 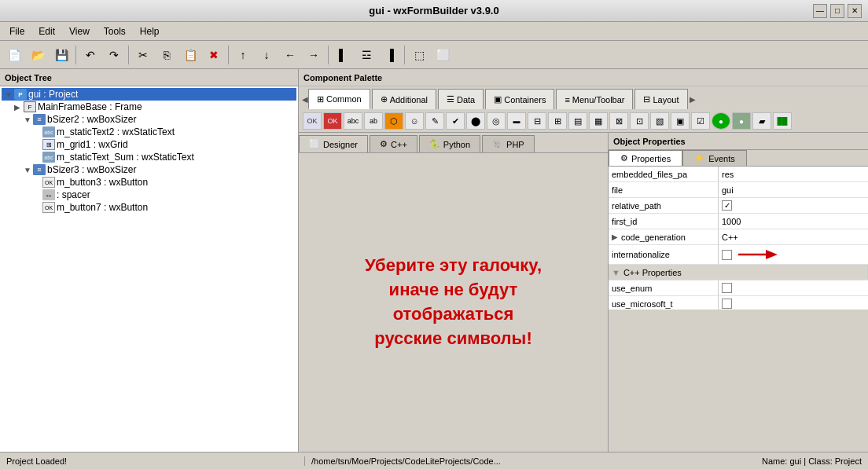 What do you see at coordinates (305, 99) in the screenshot?
I see `palette-scroll-left: ◀` at bounding box center [305, 99].